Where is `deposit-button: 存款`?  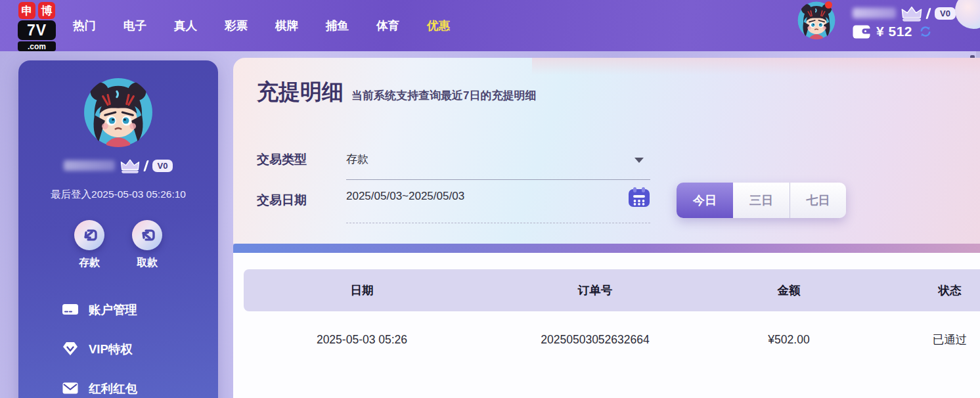 deposit-button: 存款 is located at coordinates (89, 245).